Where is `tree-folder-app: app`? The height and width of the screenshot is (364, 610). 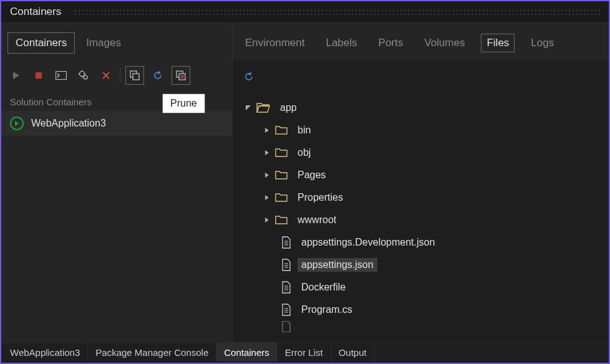
tree-folder-app: app is located at coordinates (420, 108).